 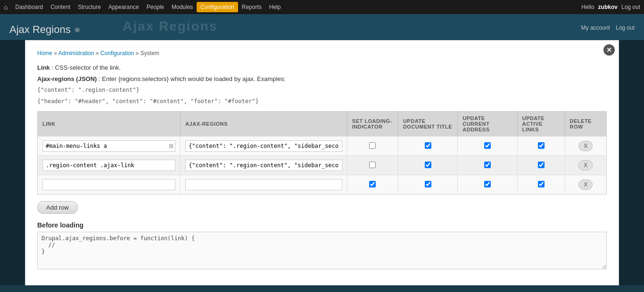 What do you see at coordinates (586, 185) in the screenshot?
I see `row3-delete-button: X` at bounding box center [586, 185].